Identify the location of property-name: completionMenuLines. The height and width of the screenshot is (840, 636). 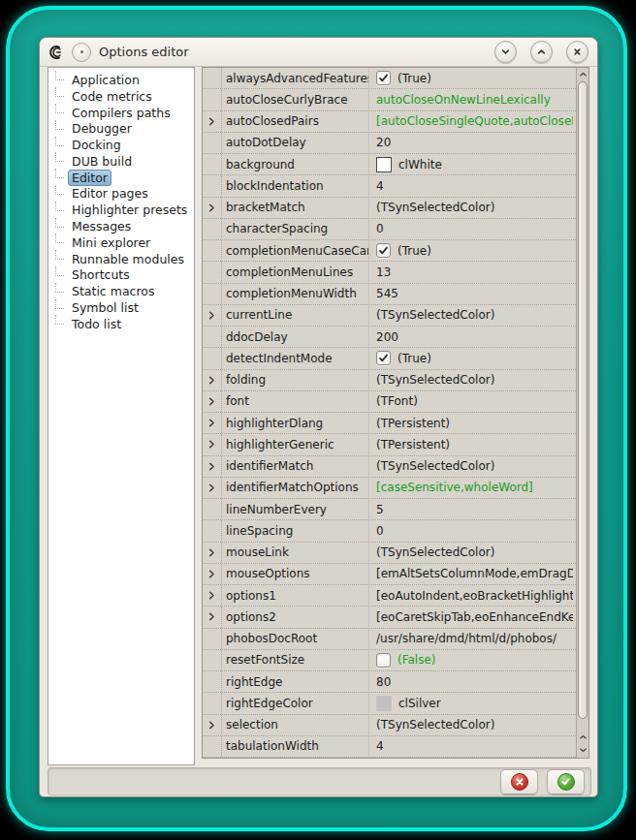
(296, 271).